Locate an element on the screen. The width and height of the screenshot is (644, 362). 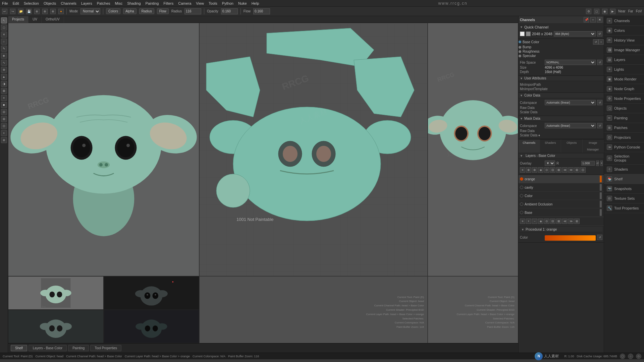
color-swatch-gray is located at coordinates (528, 34).